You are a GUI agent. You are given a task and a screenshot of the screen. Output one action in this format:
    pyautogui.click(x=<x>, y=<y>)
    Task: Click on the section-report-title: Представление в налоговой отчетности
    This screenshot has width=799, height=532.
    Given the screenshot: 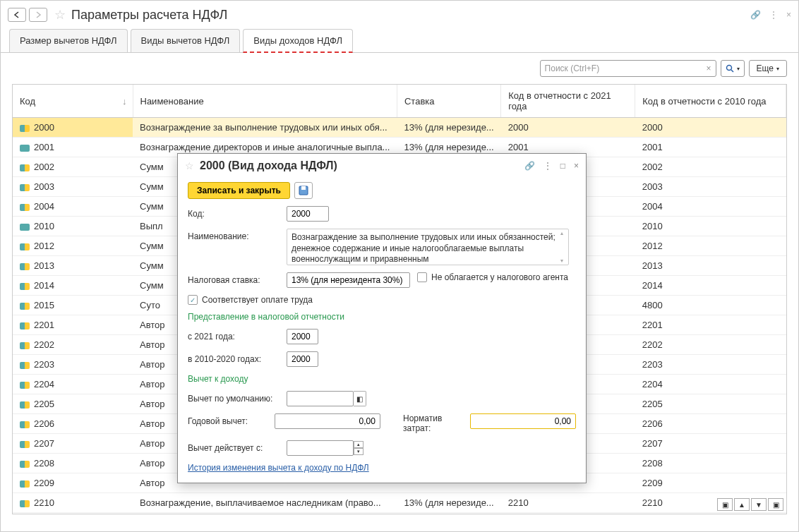 What is the action you would take?
    pyautogui.click(x=382, y=317)
    